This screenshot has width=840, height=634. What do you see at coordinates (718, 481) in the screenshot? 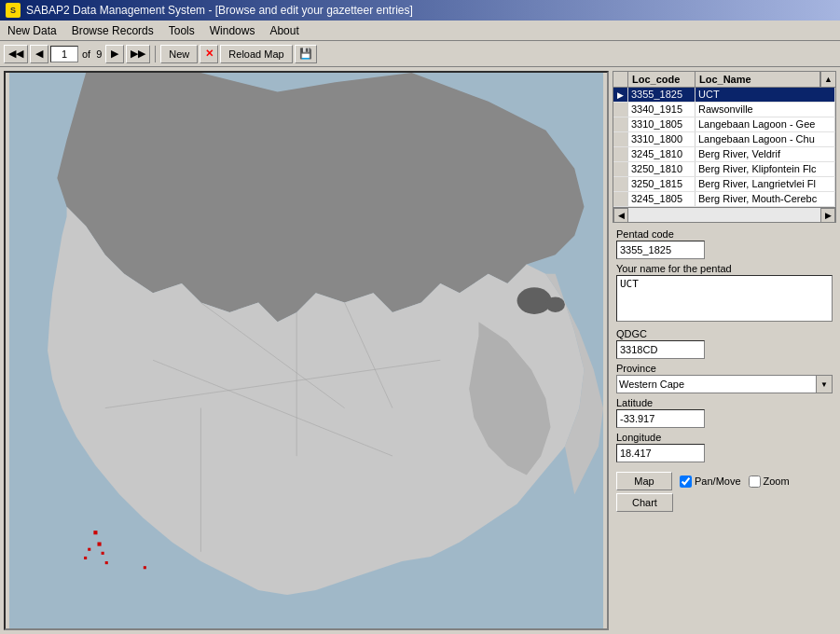
I see `pan-move-label: Pan/Move` at bounding box center [718, 481].